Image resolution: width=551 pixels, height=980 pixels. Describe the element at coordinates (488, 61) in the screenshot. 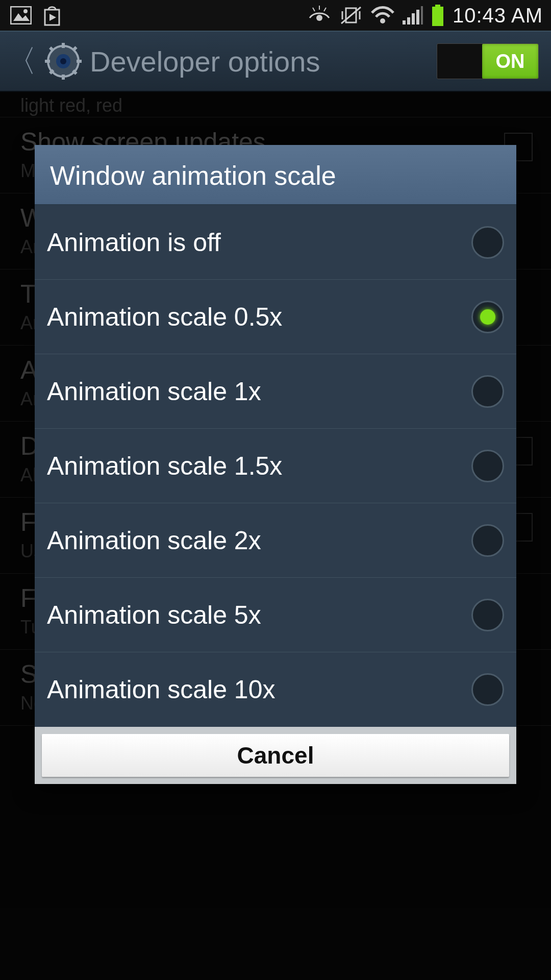

I see `developer-options-toggle: ON` at that location.